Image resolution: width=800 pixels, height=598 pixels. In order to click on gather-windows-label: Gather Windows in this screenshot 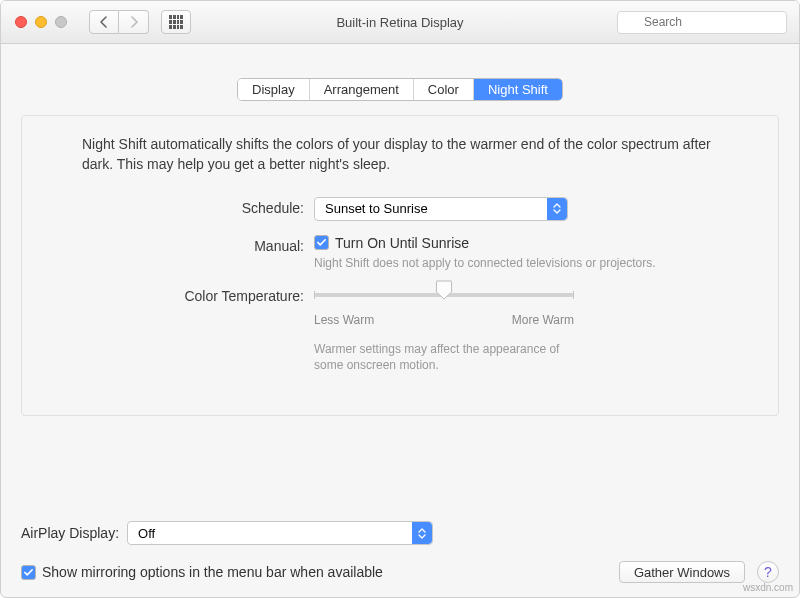, I will do `click(682, 572)`.